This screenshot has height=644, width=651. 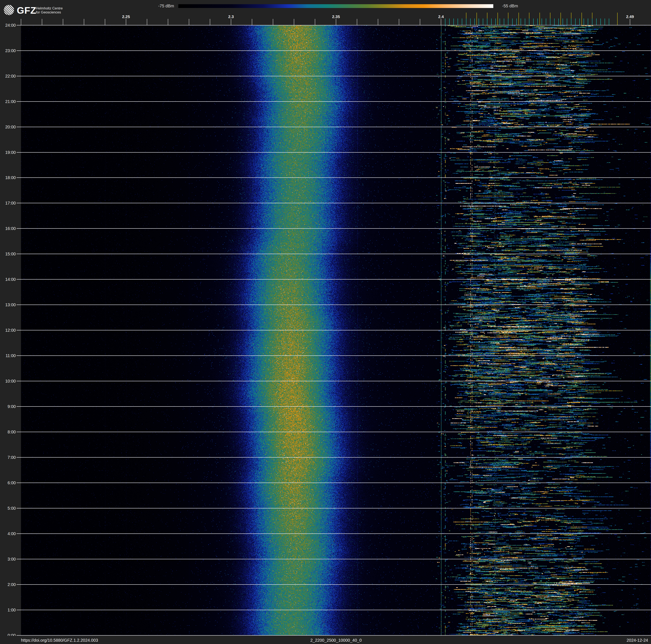 I want to click on frequency-axis: 2.252.32.352.42.49, so click(x=326, y=12).